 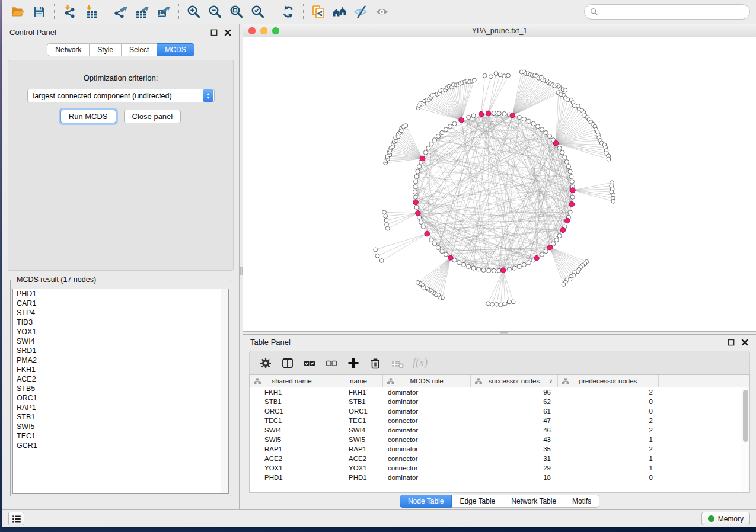 I want to click on unselect-all-button, so click(x=331, y=363).